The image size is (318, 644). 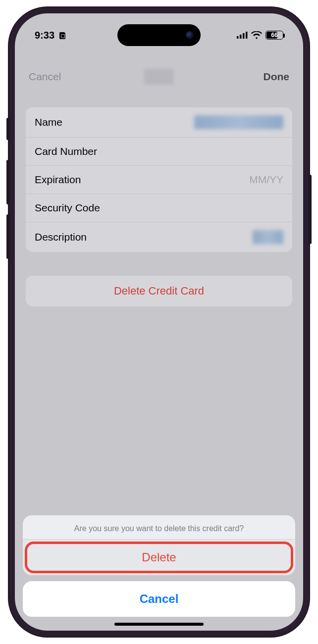 I want to click on security-code-row: Security Code, so click(x=159, y=208).